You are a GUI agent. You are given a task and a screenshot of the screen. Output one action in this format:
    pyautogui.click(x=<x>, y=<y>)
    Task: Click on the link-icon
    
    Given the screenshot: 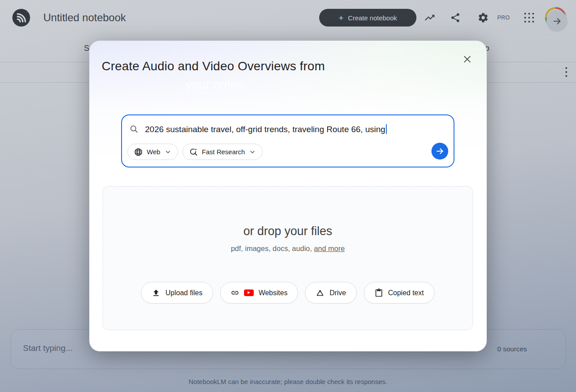 What is the action you would take?
    pyautogui.click(x=235, y=293)
    